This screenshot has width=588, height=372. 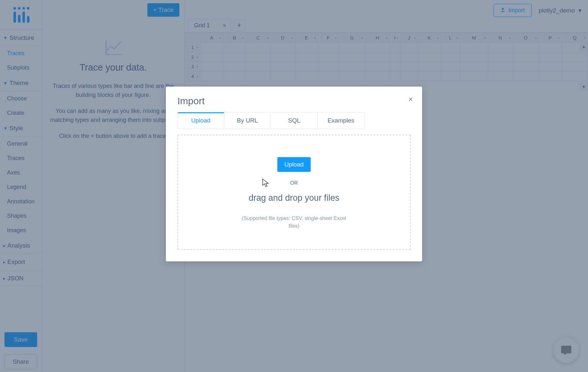 What do you see at coordinates (411, 99) in the screenshot?
I see `close-icon: ×` at bounding box center [411, 99].